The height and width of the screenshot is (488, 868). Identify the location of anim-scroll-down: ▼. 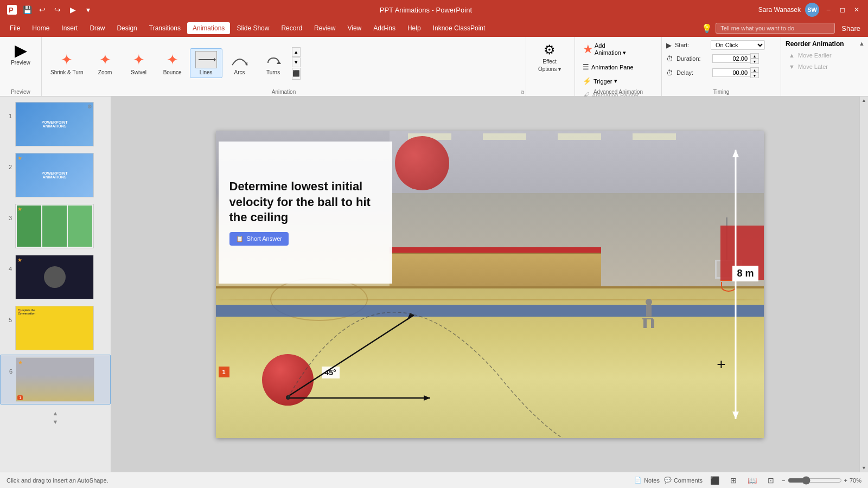
(296, 62).